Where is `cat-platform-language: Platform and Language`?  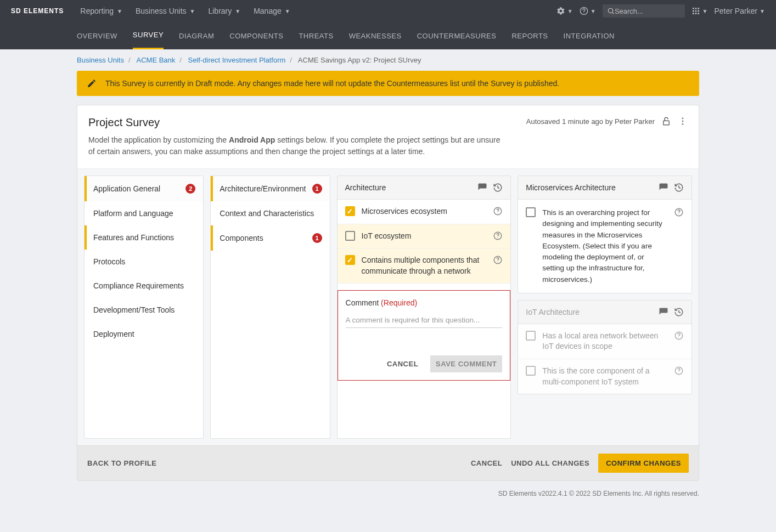
cat-platform-language: Platform and Language is located at coordinates (144, 213).